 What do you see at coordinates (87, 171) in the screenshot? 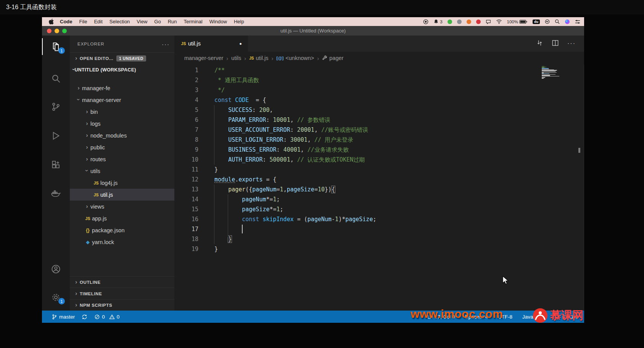
I see `chevron-down-icon: ›` at bounding box center [87, 171].